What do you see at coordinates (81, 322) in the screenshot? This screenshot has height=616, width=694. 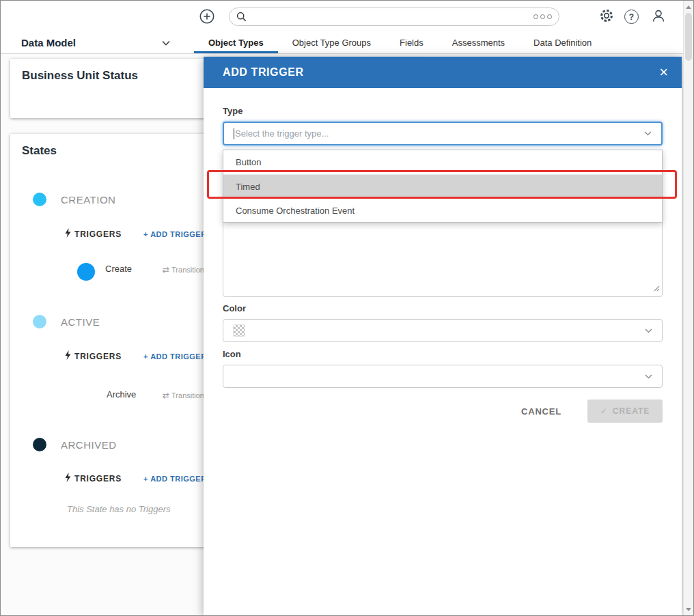 I see `state-name: ACTIVE` at bounding box center [81, 322].